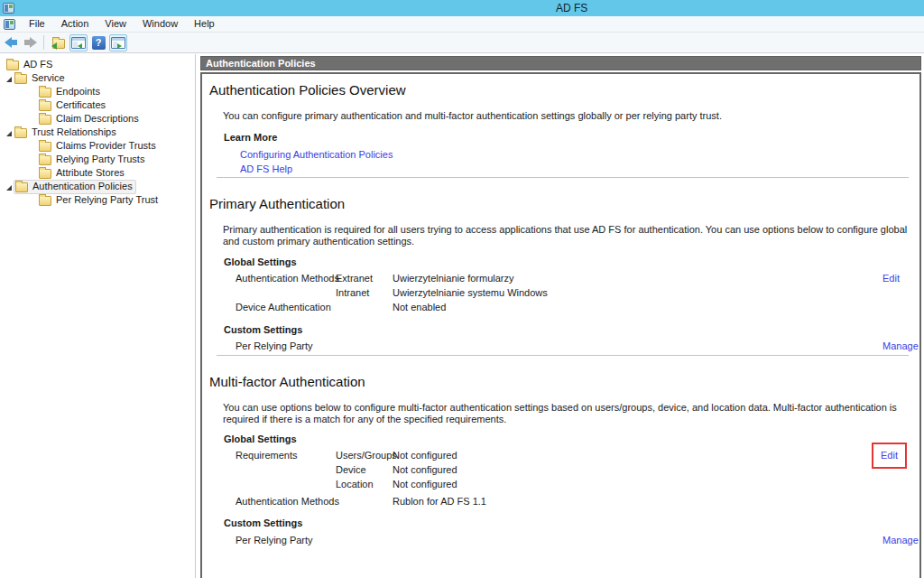 The image size is (924, 578). Describe the element at coordinates (97, 200) in the screenshot. I see `tree-item-per-relying-party-trust: Per Relying Party Trust` at that location.